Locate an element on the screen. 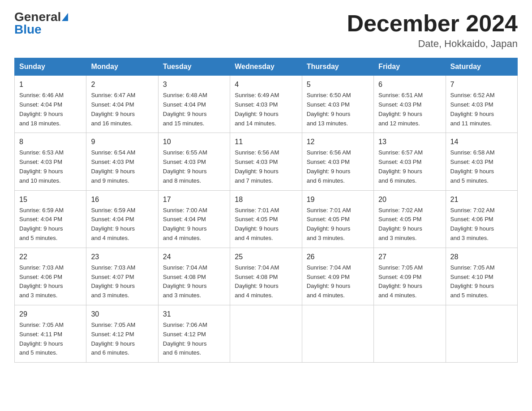  col-thursday: Thursday is located at coordinates (338, 67).